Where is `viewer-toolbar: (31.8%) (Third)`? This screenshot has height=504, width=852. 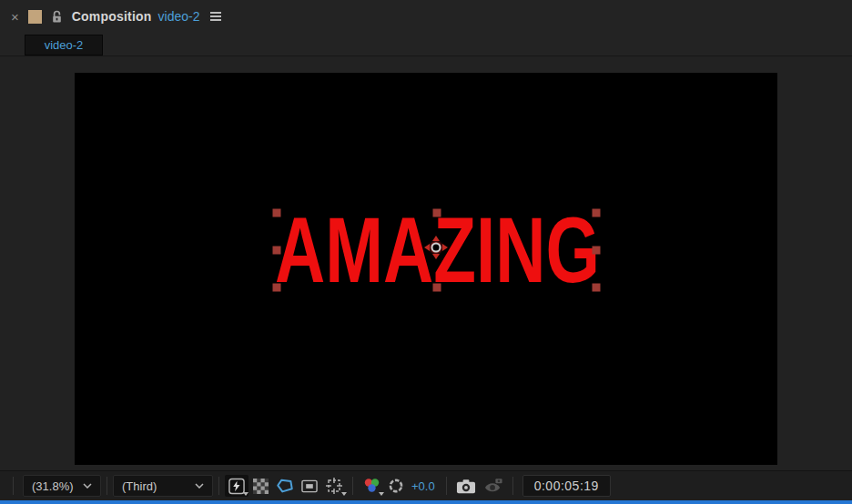 viewer-toolbar: (31.8%) (Third) is located at coordinates (426, 486).